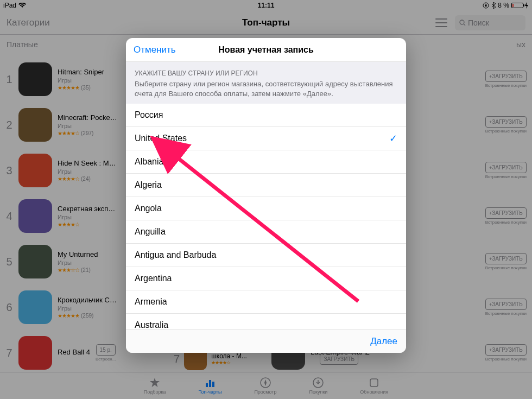 Image resolution: width=532 pixels, height=399 pixels. I want to click on country-row: Armenia, so click(266, 302).